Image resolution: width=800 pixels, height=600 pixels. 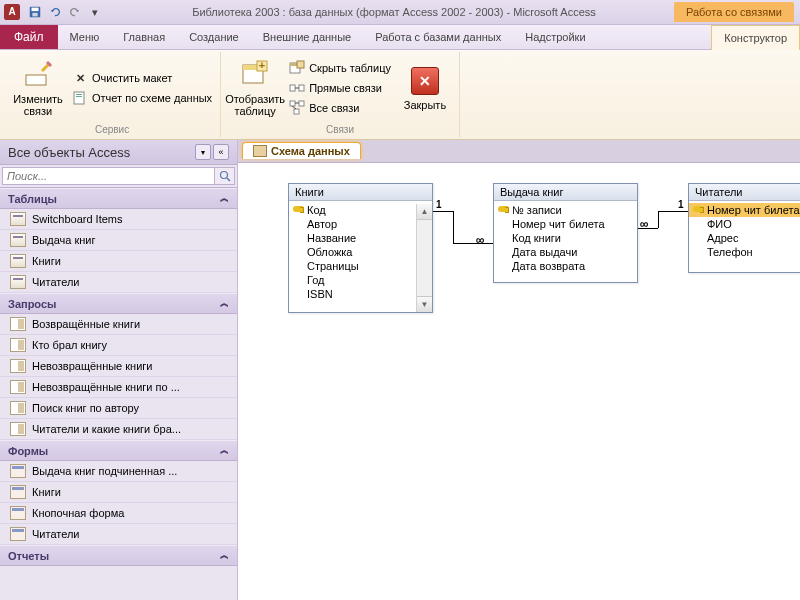 What do you see at coordinates (744, 228) in the screenshot?
I see `table-box-readers: Читатели Номер чит билета ФИО Адрес Теле…` at bounding box center [744, 228].